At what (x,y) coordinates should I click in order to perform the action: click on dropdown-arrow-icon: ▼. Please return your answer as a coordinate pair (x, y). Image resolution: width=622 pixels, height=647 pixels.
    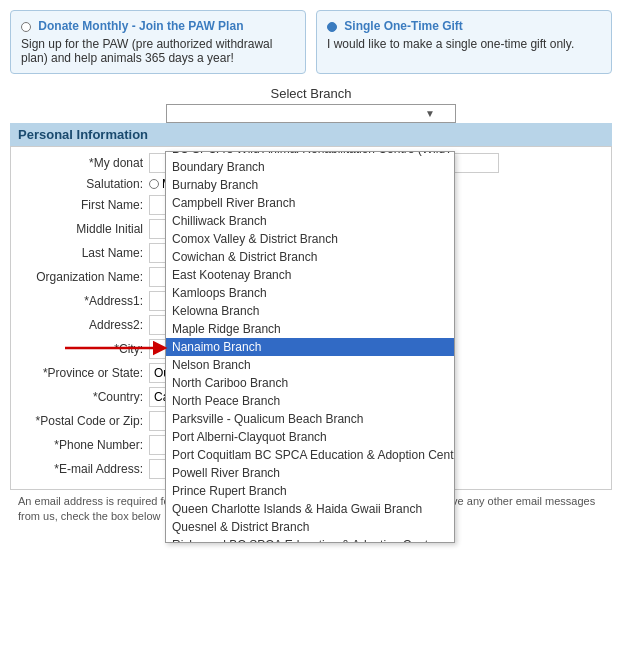
    Looking at the image, I should click on (430, 114).